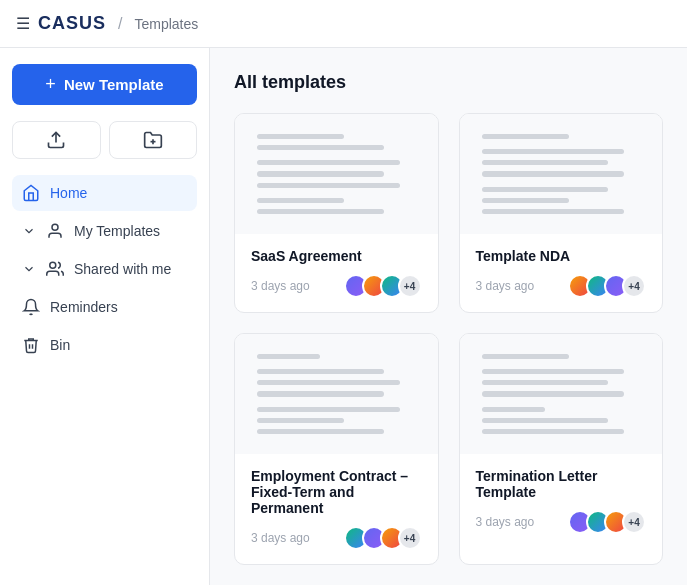  Describe the element at coordinates (562, 273) in the screenshot. I see `template-info-1: Template NDA 3 days ago +4` at that location.